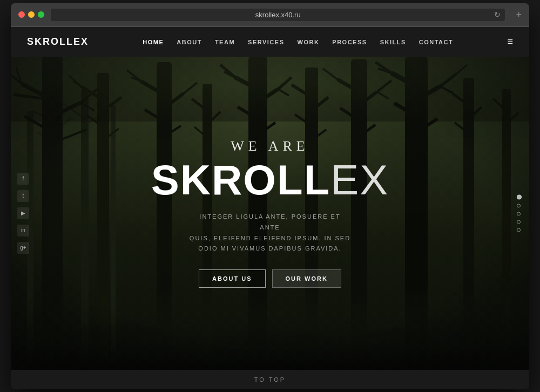 This screenshot has width=540, height=392. Describe the element at coordinates (31, 15) in the screenshot. I see `browser-dots` at that location.